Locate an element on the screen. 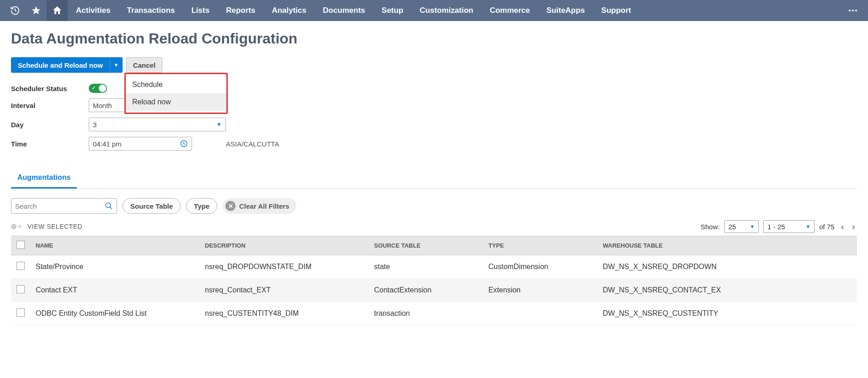 The image size is (868, 378). nav-activities: Activities is located at coordinates (93, 11).